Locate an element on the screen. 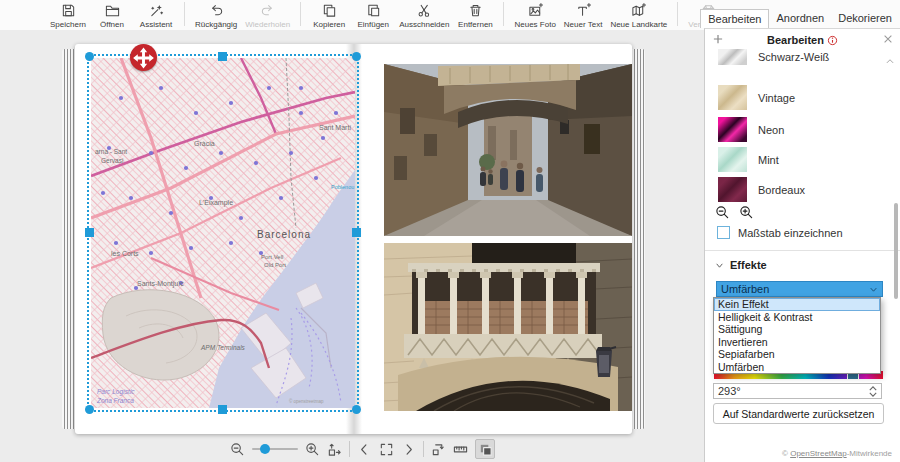 This screenshot has width=900, height=462. selection-handle-top-left is located at coordinates (90, 56).